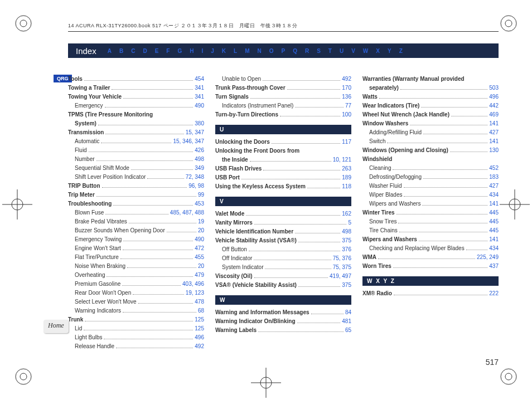  What do you see at coordinates (235, 51) in the screenshot?
I see `alpha-link-l: L` at bounding box center [235, 51].